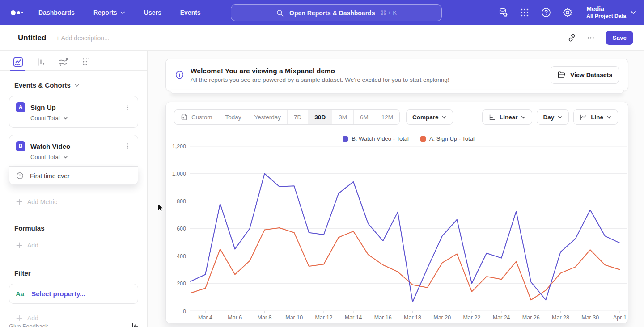 The width and height of the screenshot is (644, 327). What do you see at coordinates (32, 38) in the screenshot?
I see `report-title: Untitled` at bounding box center [32, 38].